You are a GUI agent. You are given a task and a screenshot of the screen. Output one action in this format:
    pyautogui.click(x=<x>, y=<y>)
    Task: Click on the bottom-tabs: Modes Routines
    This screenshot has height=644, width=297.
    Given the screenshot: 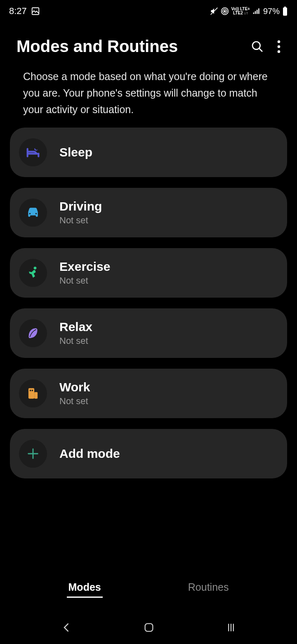 What is the action you would take?
    pyautogui.click(x=148, y=592)
    